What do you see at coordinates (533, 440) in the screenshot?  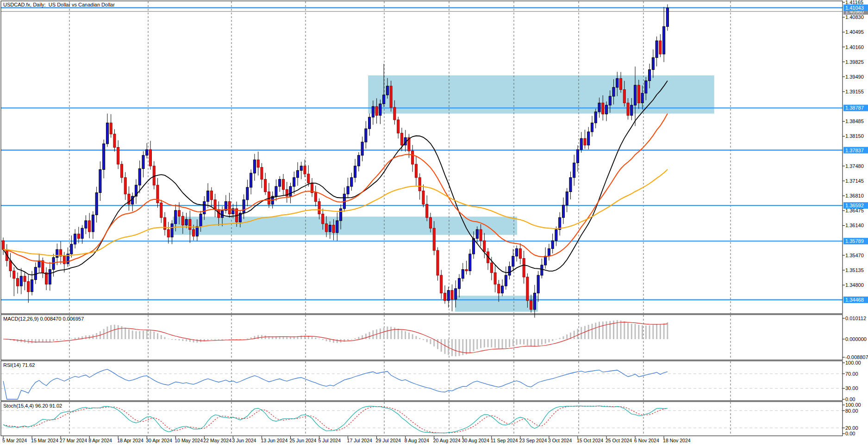 I see `date-tick-label: 23 Sep 2024` at bounding box center [533, 440].